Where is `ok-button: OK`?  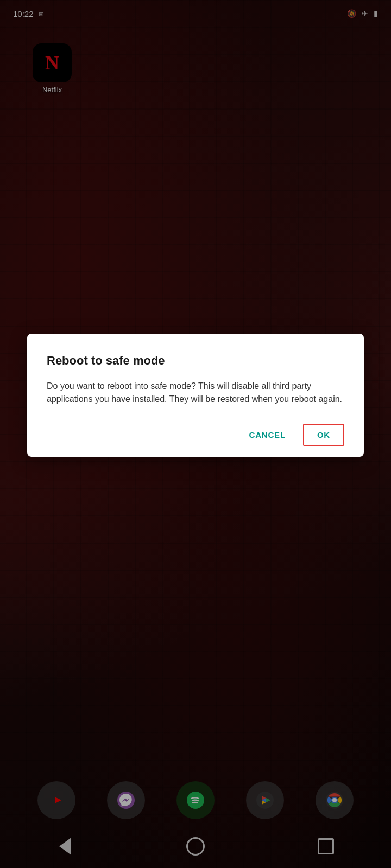 ok-button: OK is located at coordinates (324, 435).